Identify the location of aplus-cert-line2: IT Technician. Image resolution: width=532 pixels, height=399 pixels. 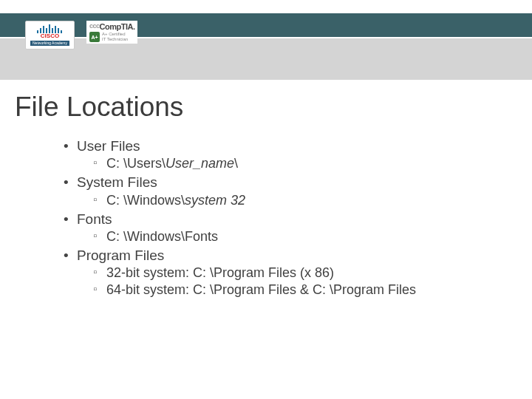
(115, 40).